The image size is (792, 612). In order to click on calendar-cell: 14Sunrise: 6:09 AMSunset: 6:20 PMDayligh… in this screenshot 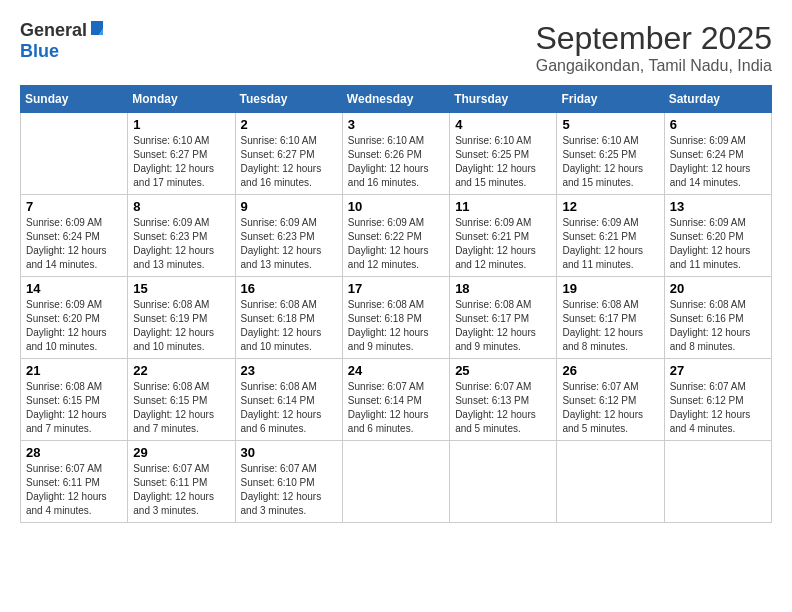, I will do `click(74, 318)`.